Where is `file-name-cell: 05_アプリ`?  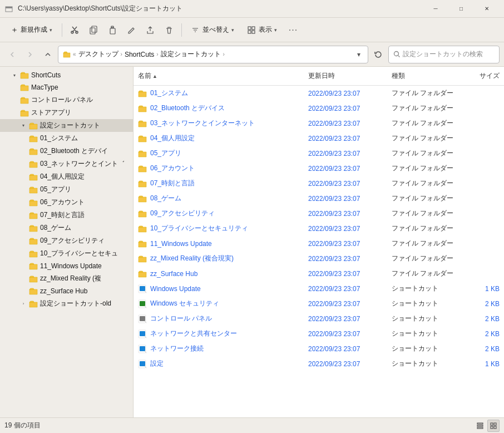
file-name-cell: 05_アプリ is located at coordinates (219, 154).